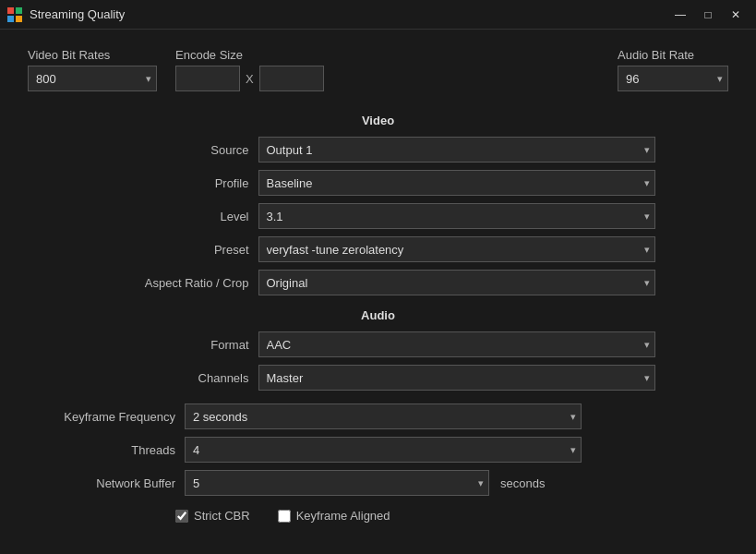 The height and width of the screenshot is (554, 756). Describe the element at coordinates (102, 417) in the screenshot. I see `keyframe-label: Keyframe Frequency` at that location.